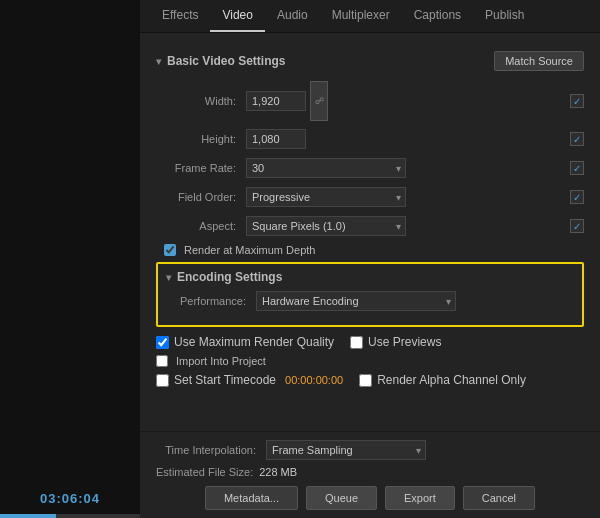  I want to click on tab-publish: Publish, so click(504, 16).